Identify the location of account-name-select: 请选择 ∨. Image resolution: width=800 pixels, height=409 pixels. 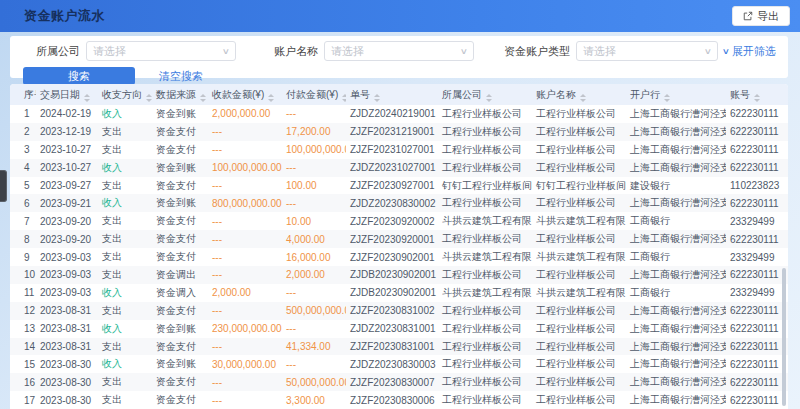
(399, 51).